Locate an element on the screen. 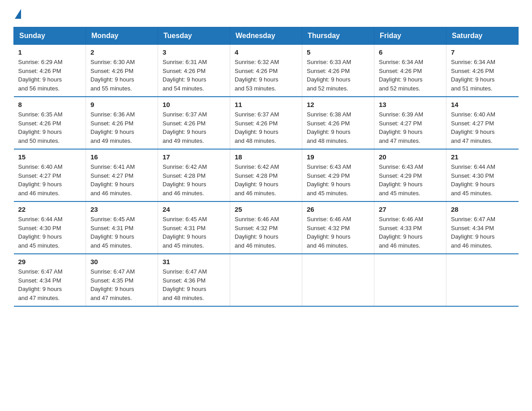  day-number: 5 is located at coordinates (338, 52).